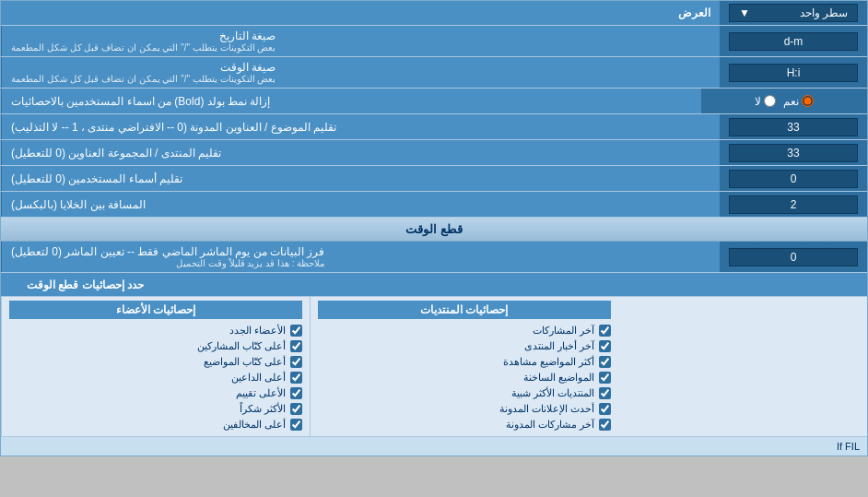  I want to click on list-item: الأعلى تقييم, so click(156, 393).